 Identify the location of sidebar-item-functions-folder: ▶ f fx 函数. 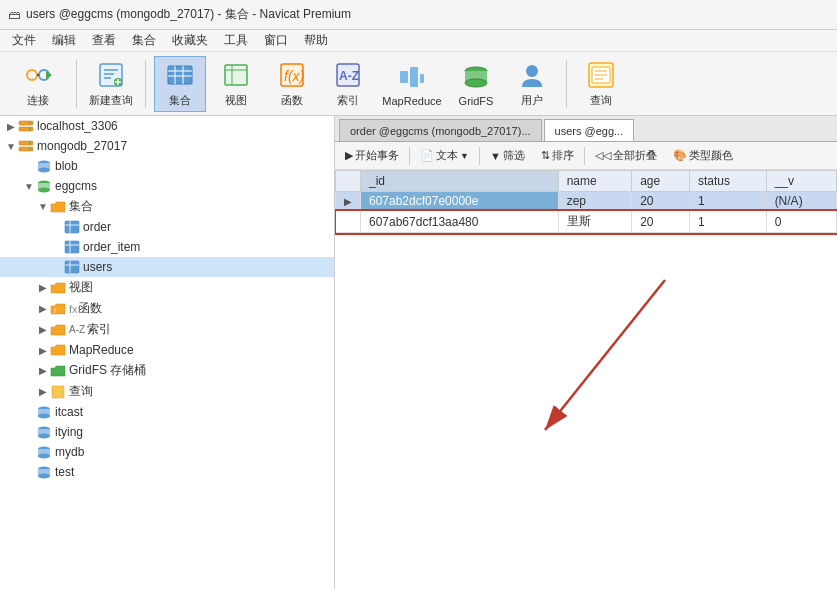
(167, 308).